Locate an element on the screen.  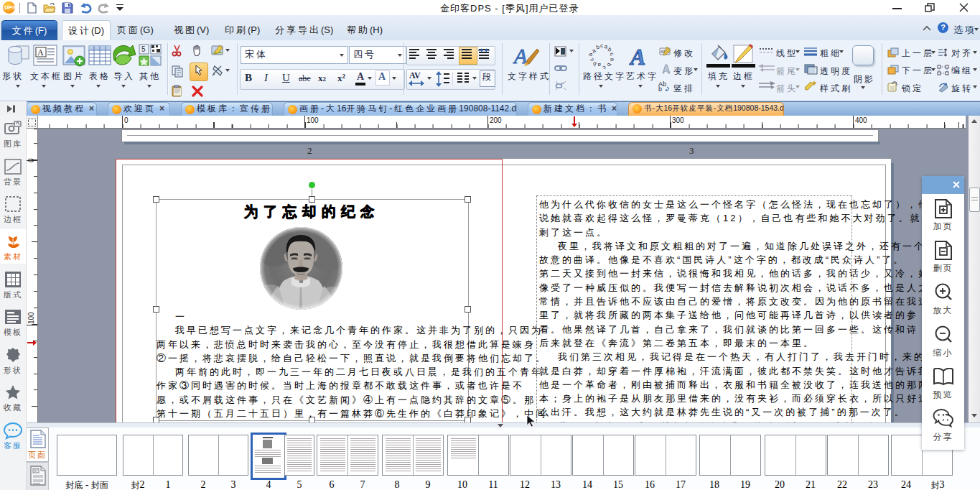
svg-text: b is located at coordinates (661, 89).